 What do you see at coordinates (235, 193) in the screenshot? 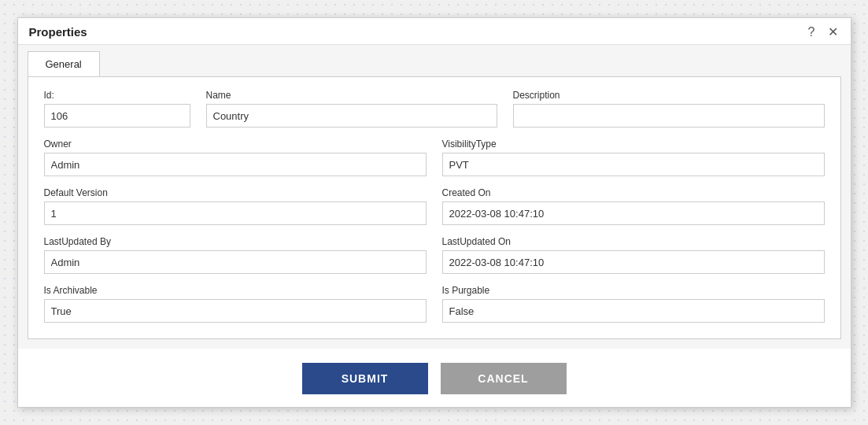
I see `default-version-label: Default Version` at bounding box center [235, 193].